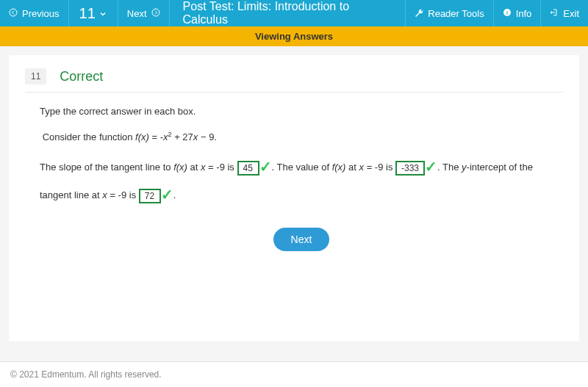 This screenshot has width=588, height=387. What do you see at coordinates (352, 167) in the screenshot?
I see `t2b: at` at bounding box center [352, 167].